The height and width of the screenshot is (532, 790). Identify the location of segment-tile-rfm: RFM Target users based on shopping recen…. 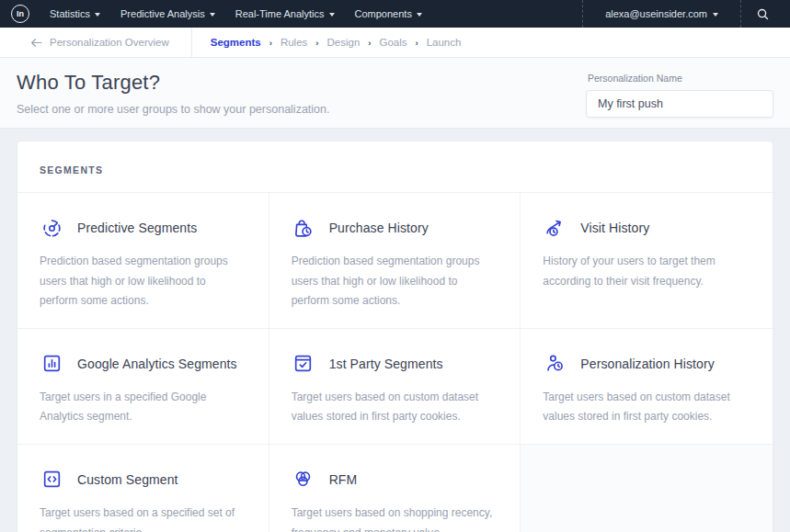
(395, 489).